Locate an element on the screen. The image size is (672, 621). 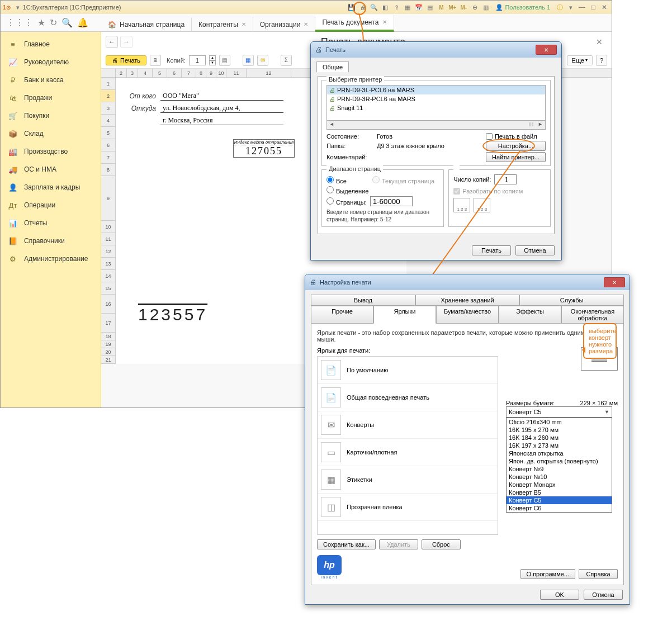
star-icon: ★ is located at coordinates (41, 22).